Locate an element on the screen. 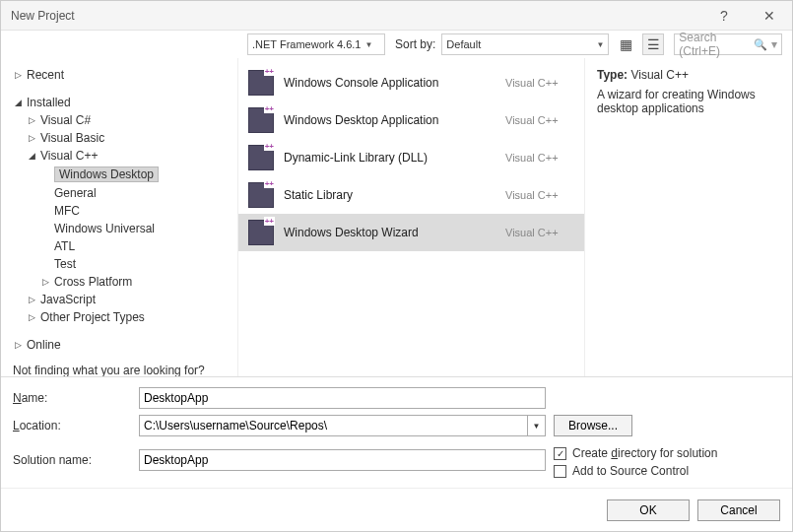  tree-general: General is located at coordinates (119, 193).